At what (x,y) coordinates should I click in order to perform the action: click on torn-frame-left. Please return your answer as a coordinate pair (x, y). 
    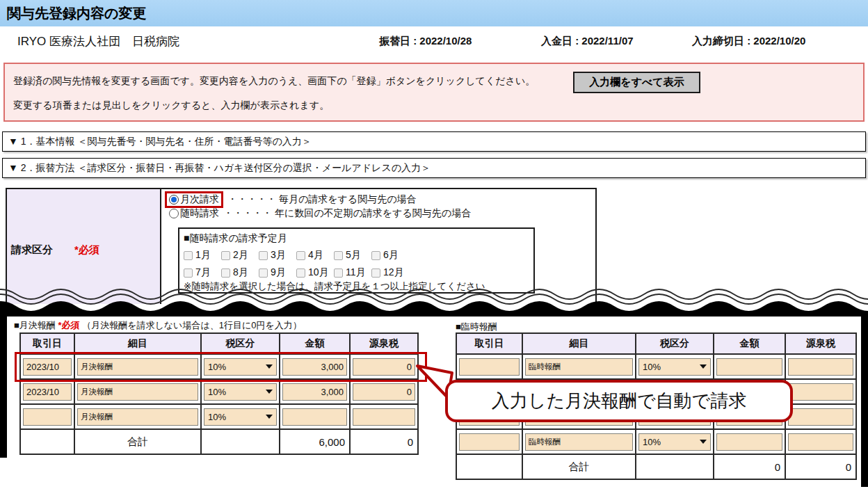
    Looking at the image, I should click on (3, 386).